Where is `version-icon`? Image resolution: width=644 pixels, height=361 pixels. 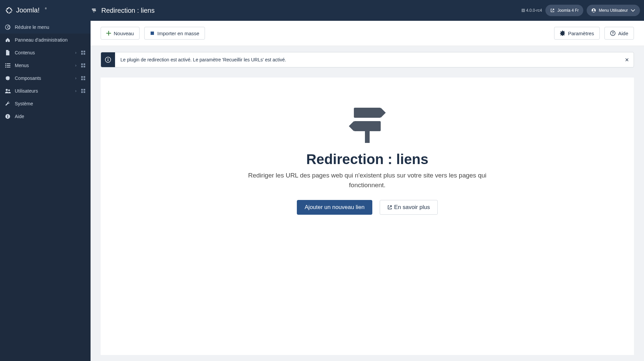 version-icon is located at coordinates (523, 10).